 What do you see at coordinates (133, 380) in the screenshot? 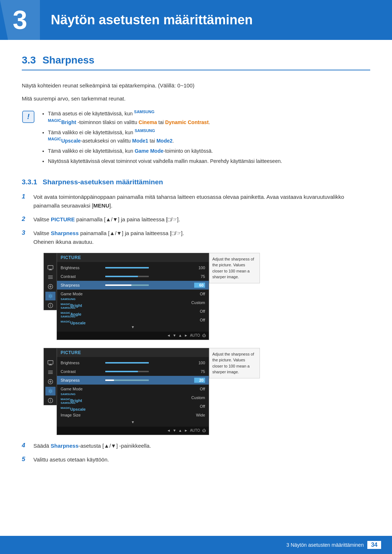
I see `osd-sharpness-2: Sharpness 20` at bounding box center [133, 380].